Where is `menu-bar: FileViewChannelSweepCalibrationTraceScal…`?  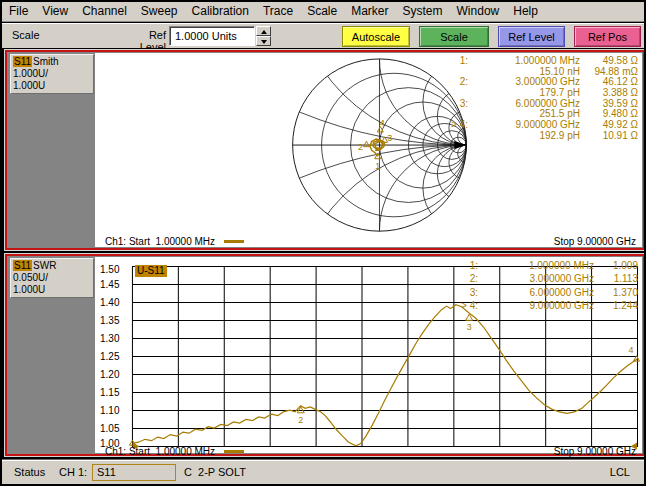
menu-bar: FileViewChannelSweepCalibrationTraceScal… is located at coordinates (323, 12).